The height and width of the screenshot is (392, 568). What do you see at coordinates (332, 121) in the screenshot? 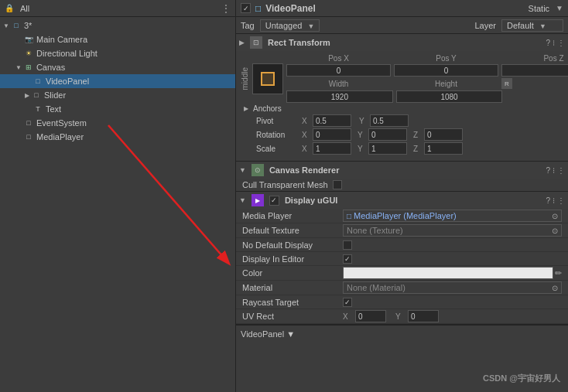
I see `pivot-x-field` at bounding box center [332, 121].